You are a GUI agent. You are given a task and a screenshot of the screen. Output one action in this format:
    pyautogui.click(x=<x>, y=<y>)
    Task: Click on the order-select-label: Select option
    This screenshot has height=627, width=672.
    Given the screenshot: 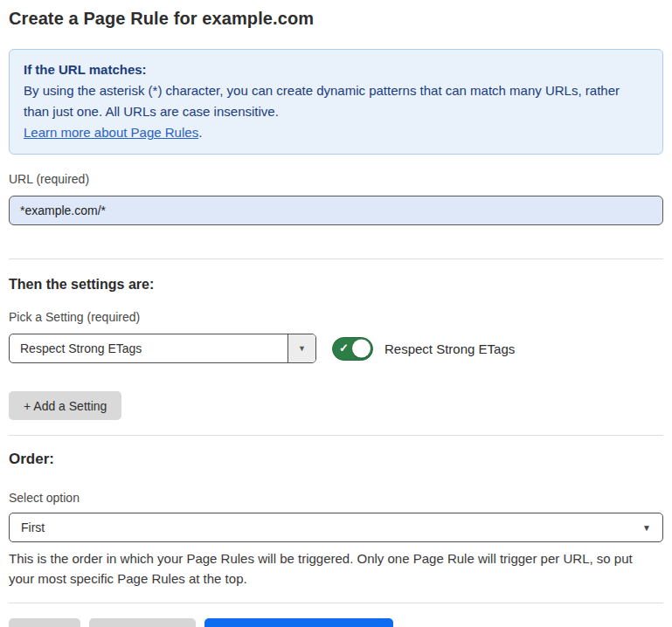 What is the action you would take?
    pyautogui.click(x=336, y=498)
    